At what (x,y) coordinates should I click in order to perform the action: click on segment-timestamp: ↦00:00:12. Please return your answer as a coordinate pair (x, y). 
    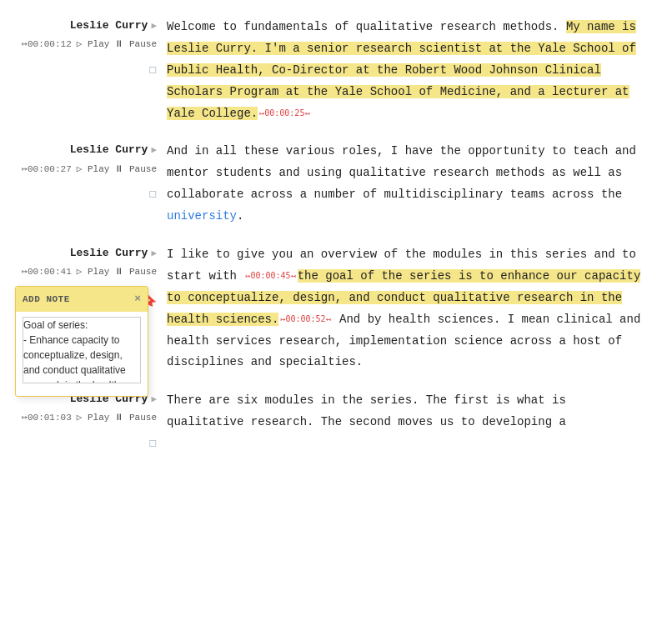
    Looking at the image, I should click on (47, 45).